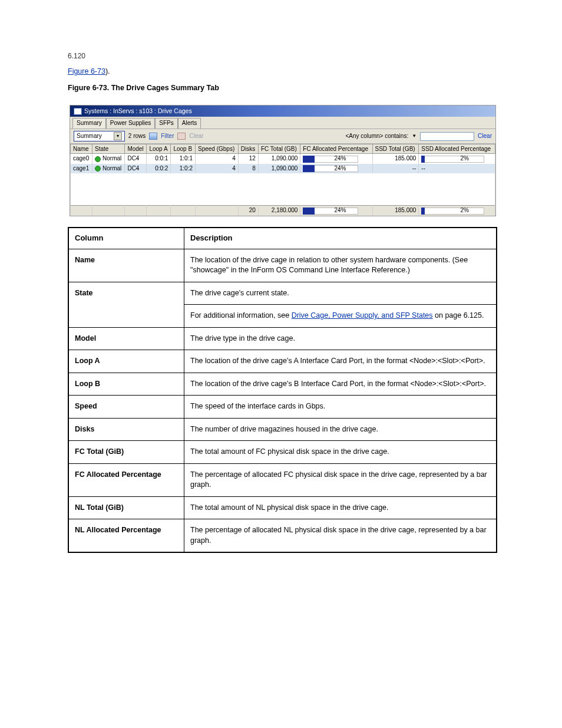 This screenshot has height=728, width=562. Describe the element at coordinates (190, 123) in the screenshot. I see `tab-alerts: Alerts` at that location.